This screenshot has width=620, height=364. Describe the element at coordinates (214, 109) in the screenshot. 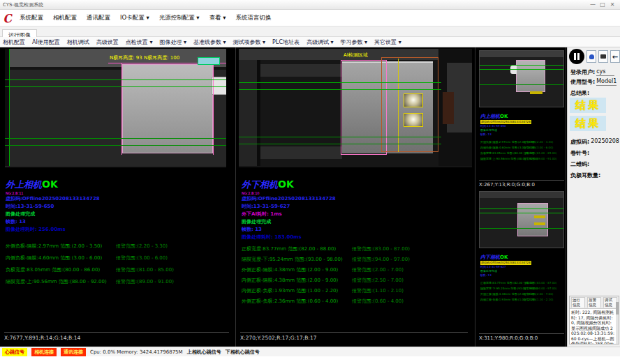

I see `pink-guide-vline-right` at that location.